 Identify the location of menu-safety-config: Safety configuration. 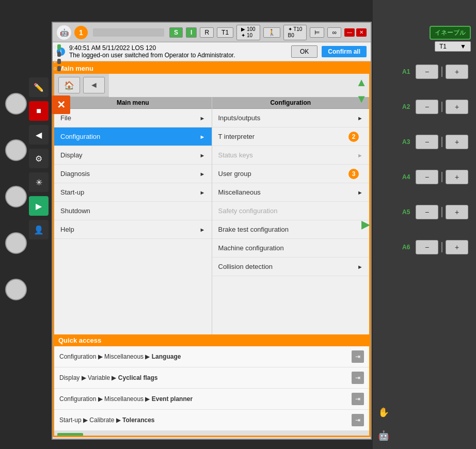
(291, 211).